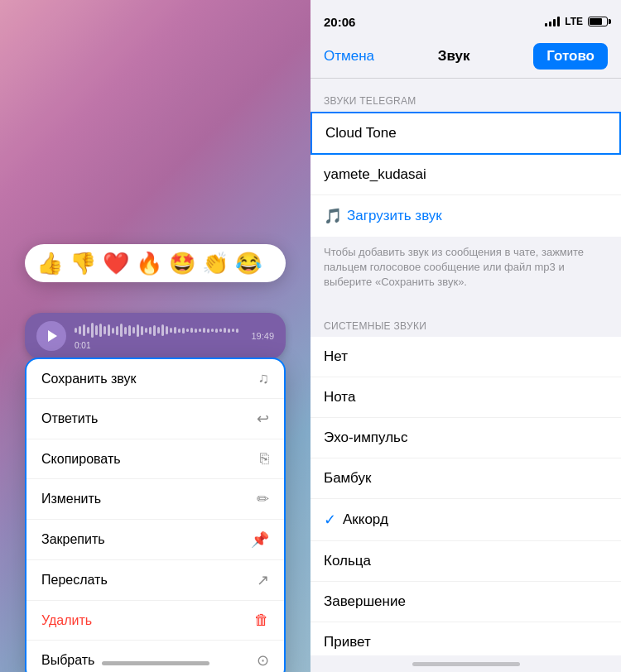  I want to click on emoji-starstruck: 🤩, so click(182, 263).